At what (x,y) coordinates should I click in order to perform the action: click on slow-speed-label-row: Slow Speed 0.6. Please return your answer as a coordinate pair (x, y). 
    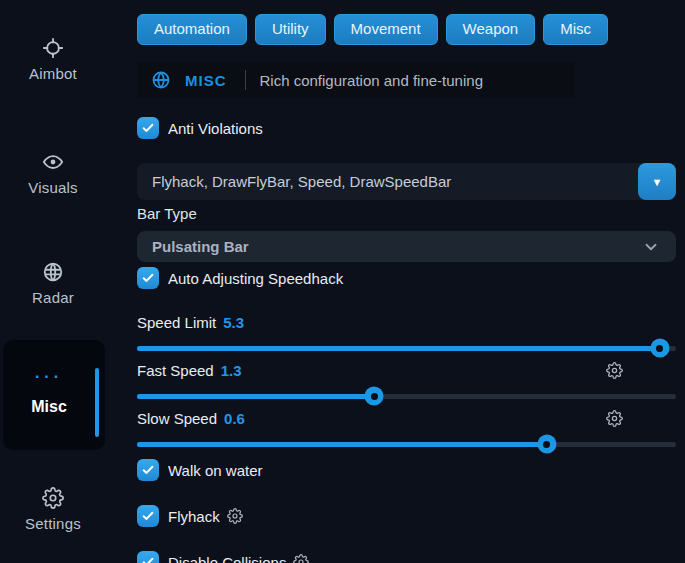
    Looking at the image, I should click on (191, 418).